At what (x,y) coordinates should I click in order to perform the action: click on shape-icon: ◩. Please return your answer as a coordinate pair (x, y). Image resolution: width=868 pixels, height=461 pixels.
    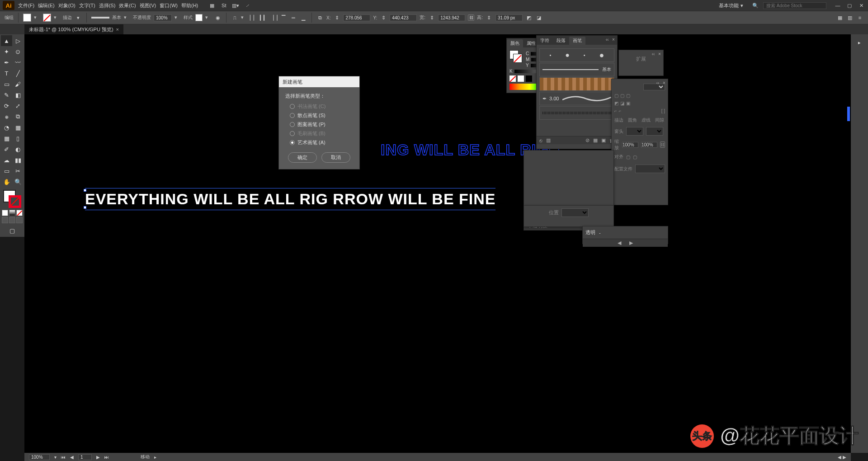
    Looking at the image, I should click on (529, 18).